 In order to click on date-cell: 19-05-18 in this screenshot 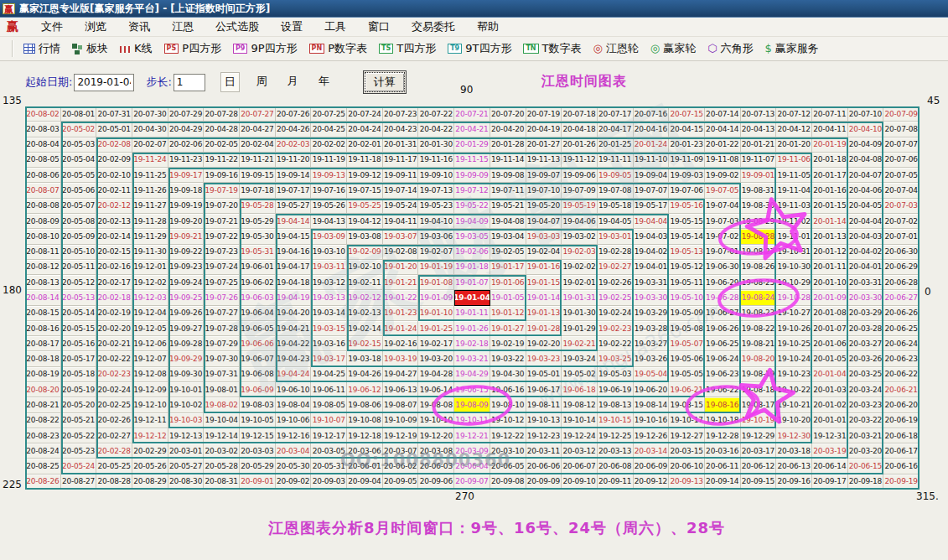, I will do `click(615, 206)`.